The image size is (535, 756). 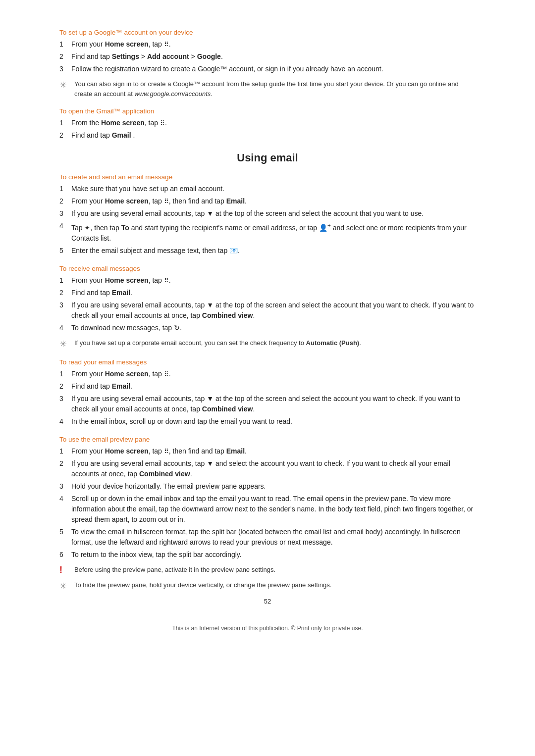 What do you see at coordinates (273, 69) in the screenshot?
I see `step-content: Follow the registration wizard to create…` at bounding box center [273, 69].